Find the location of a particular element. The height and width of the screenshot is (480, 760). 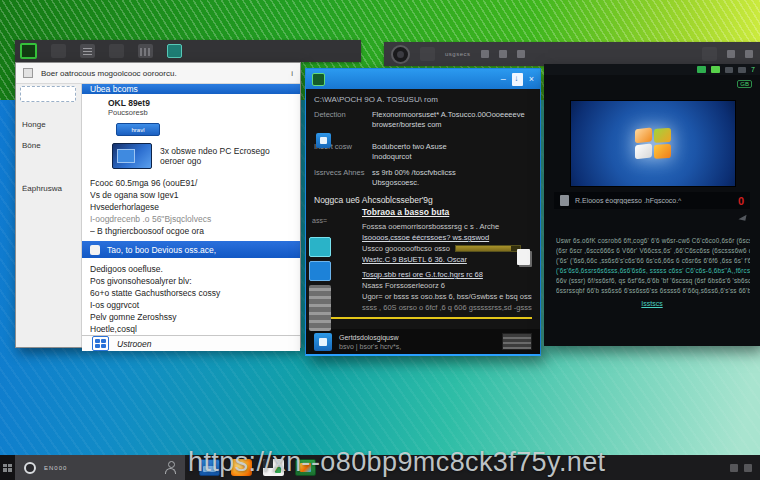

sidebar-item-3: Ëaphruswa is located at coordinates (48, 188).